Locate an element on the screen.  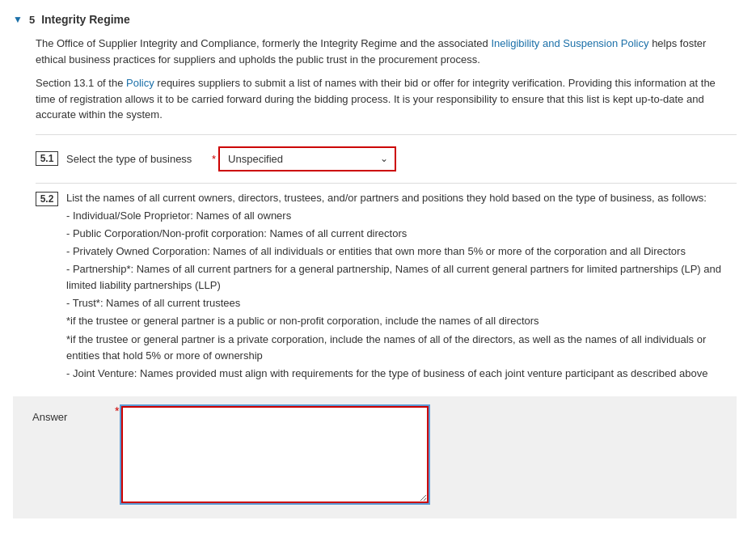
desc-line-2: - Public Corporation/Non-profit corporat… is located at coordinates (401, 234).